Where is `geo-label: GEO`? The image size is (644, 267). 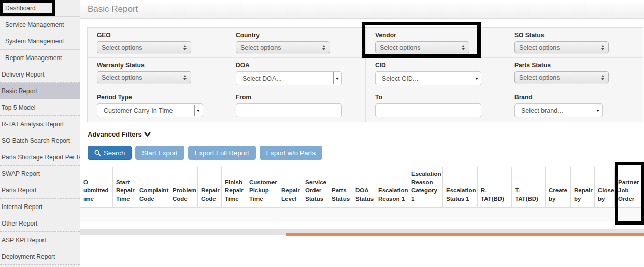 geo-label: GEO is located at coordinates (156, 35).